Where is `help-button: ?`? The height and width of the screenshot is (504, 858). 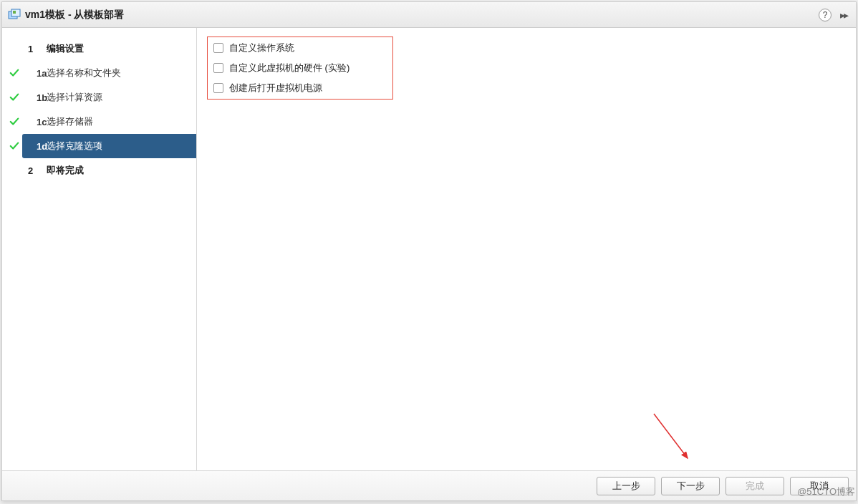
help-button: ? is located at coordinates (825, 15).